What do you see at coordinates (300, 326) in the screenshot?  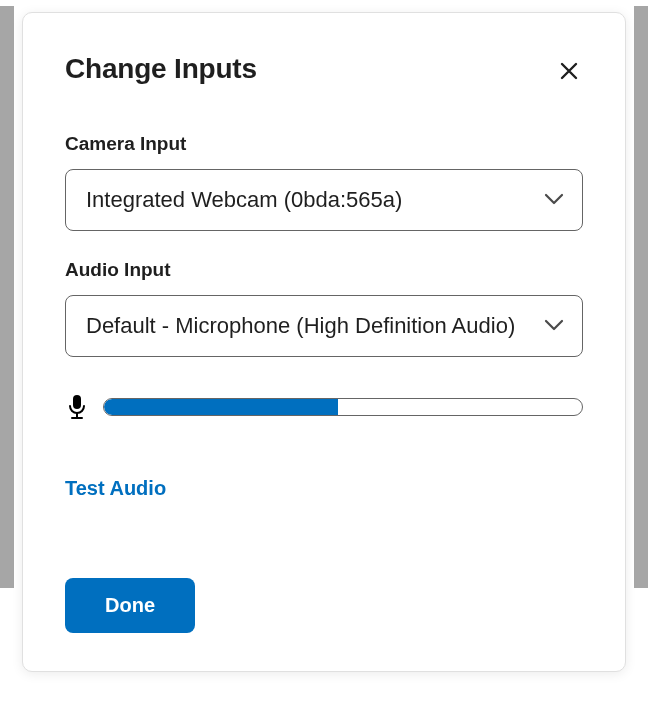 I see `audio-input-value: Default - Microphone (High Definition Au…` at bounding box center [300, 326].